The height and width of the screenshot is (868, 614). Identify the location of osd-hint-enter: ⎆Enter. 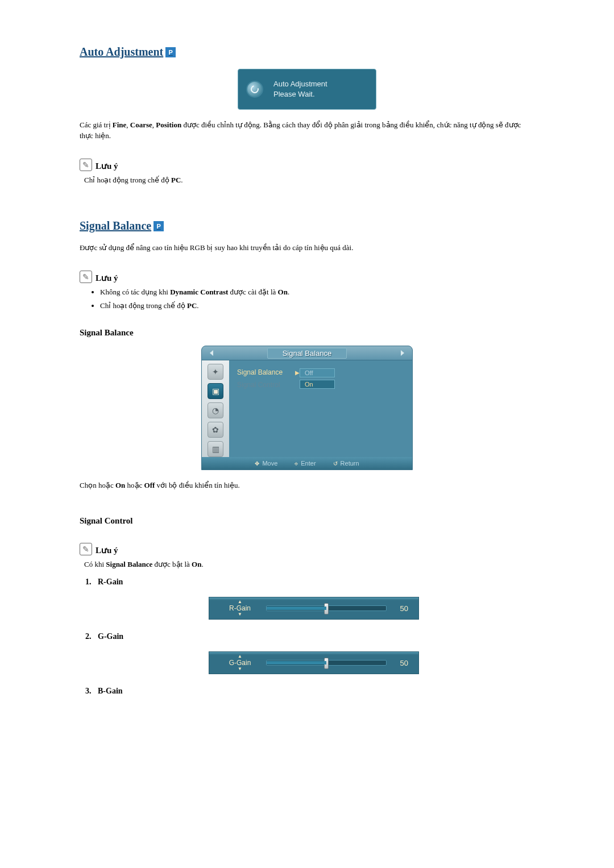
(305, 463).